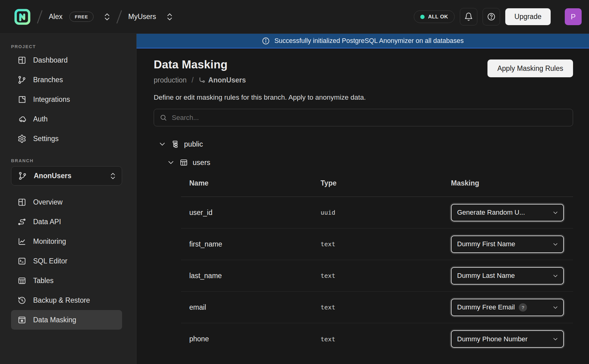 This screenshot has width=589, height=364. I want to click on status-label: ALL OK, so click(438, 17).